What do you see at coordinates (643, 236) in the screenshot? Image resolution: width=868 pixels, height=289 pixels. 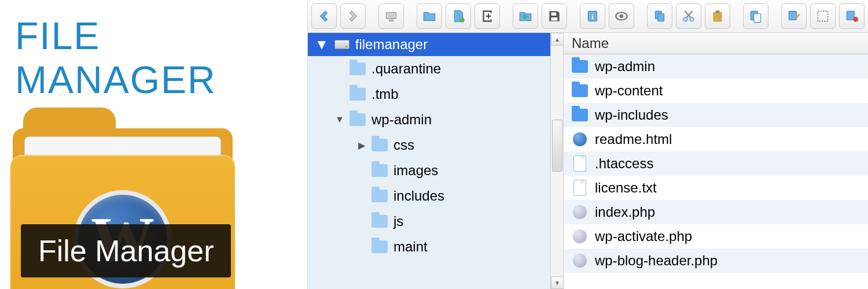 I see `file-name: wp-activate.php` at bounding box center [643, 236].